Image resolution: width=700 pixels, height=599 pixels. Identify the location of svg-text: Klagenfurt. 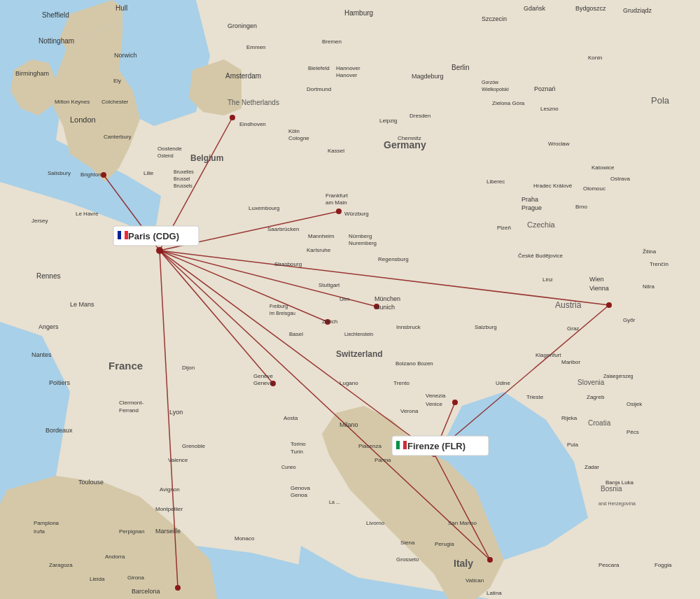
(549, 355).